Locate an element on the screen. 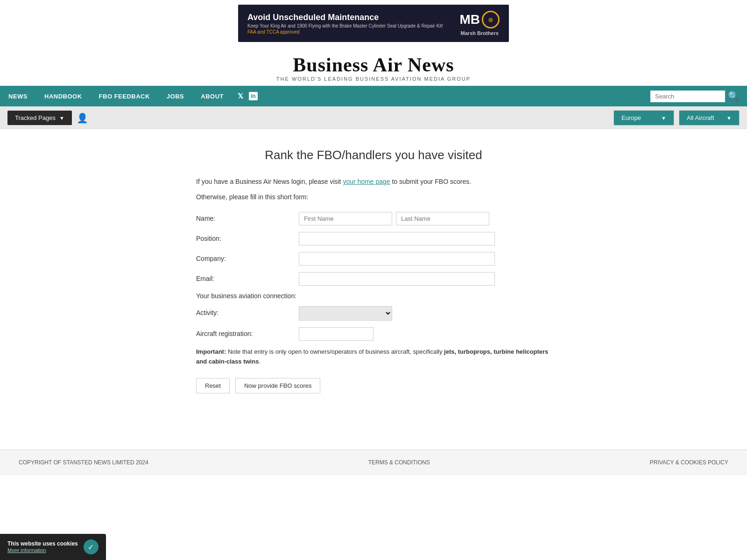 This screenshot has height=560, width=747. first-name-input is located at coordinates (345, 218).